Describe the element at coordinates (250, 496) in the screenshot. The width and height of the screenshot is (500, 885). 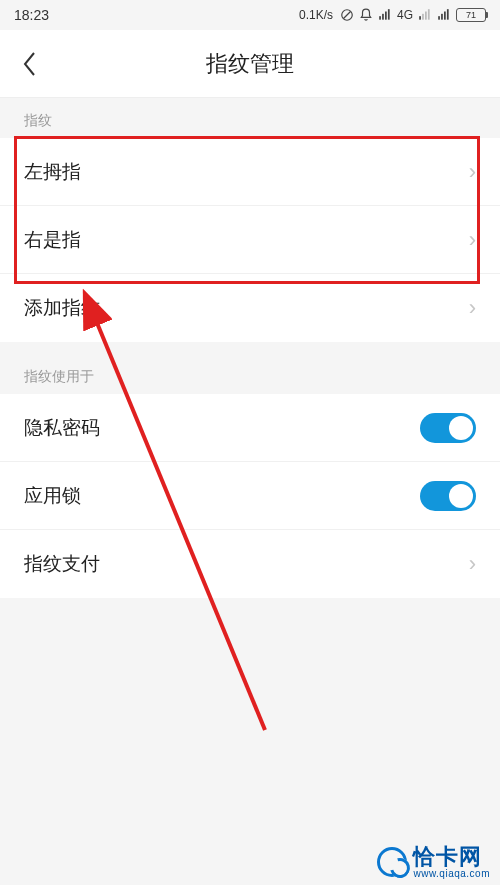
I see `app-lock-row: 应用锁` at that location.